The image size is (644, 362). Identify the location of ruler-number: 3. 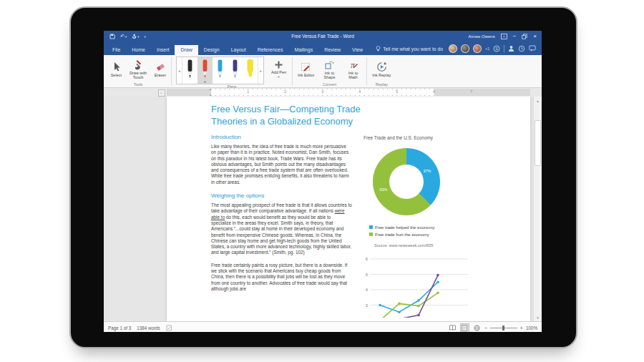
(322, 92).